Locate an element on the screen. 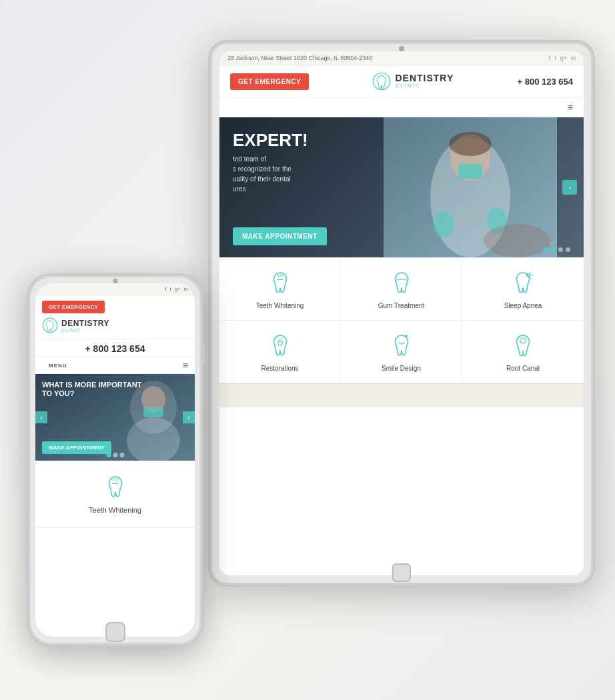 The image size is (615, 700). phone-screen: f t g+ in GET EMERGENCY DENTISTRY is located at coordinates (115, 460).